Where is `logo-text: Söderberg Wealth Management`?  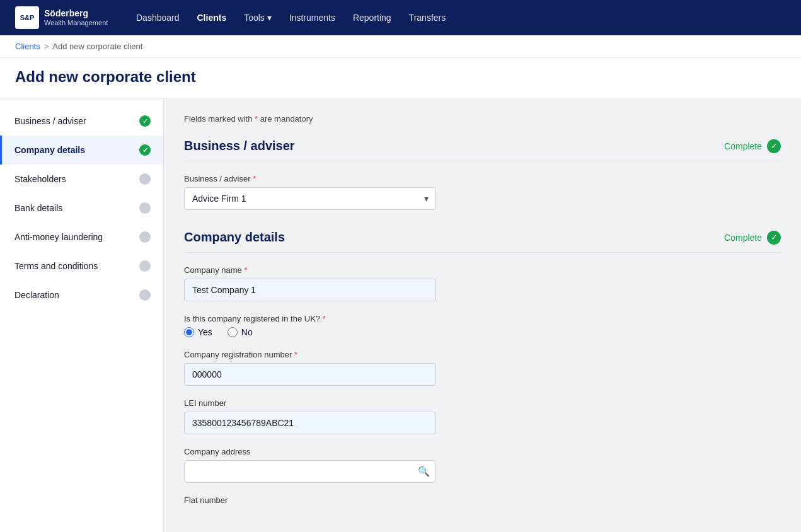
logo-text: Söderberg Wealth Management is located at coordinates (76, 18).